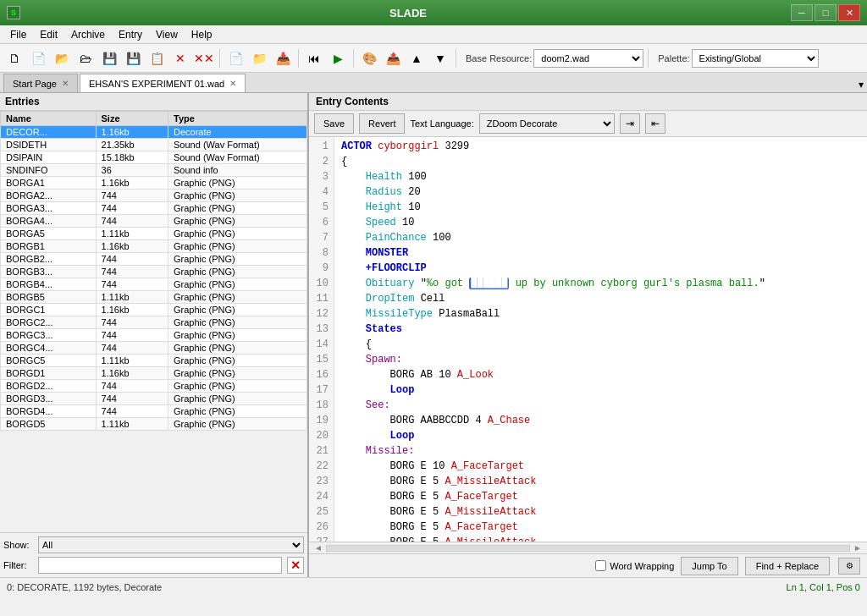 The image size is (867, 616). Describe the element at coordinates (154, 222) in the screenshot. I see `table-row: BORGA4...744Graphic (PNG)` at that location.